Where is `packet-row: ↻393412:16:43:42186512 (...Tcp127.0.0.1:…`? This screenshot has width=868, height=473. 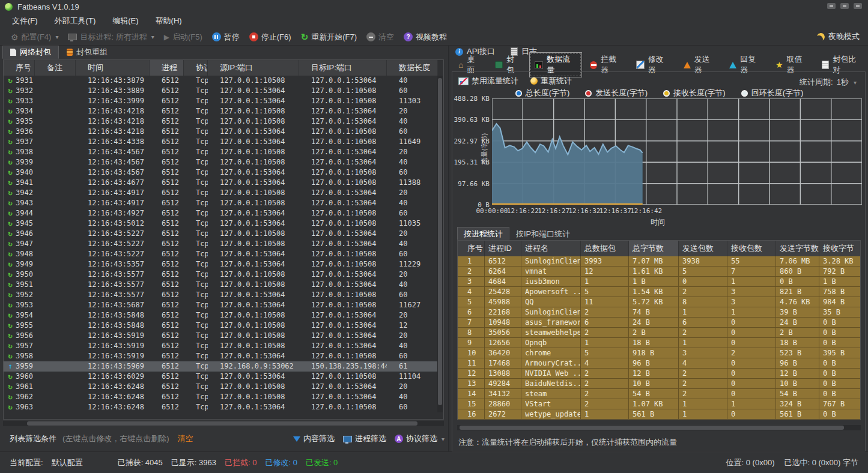 packet-row: ↻393412:16:43:42186512 (...Tcp127.0.0.1:… is located at coordinates (221, 112).